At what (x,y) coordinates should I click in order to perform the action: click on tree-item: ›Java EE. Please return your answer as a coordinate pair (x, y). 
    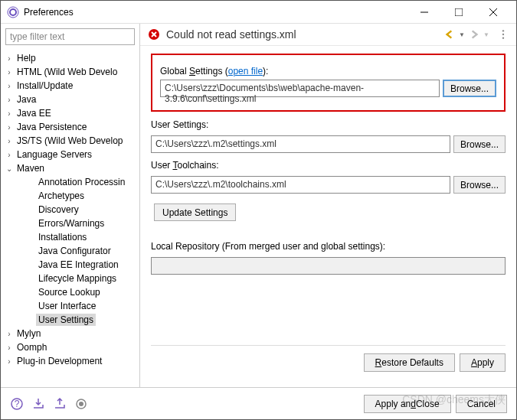
    Looking at the image, I should click on (70, 113).